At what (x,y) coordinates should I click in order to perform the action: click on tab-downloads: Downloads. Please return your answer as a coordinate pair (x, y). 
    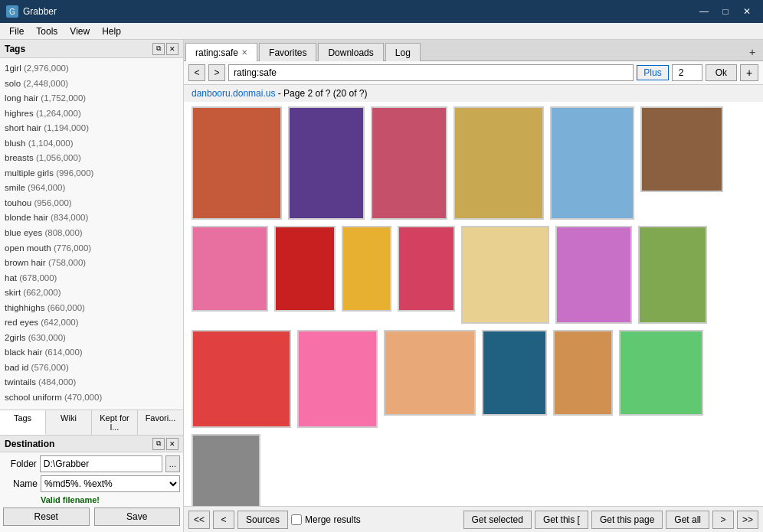
    Looking at the image, I should click on (351, 52).